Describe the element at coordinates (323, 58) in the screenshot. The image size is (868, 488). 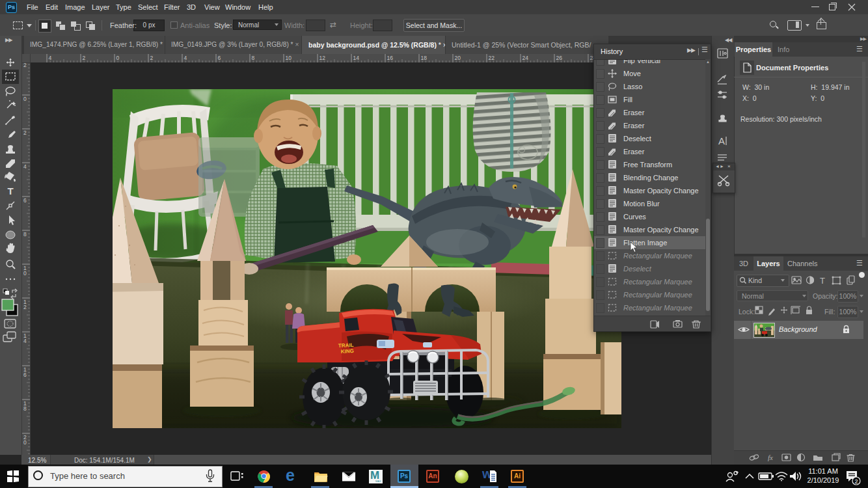
I see `svg-text: 12` at that location.